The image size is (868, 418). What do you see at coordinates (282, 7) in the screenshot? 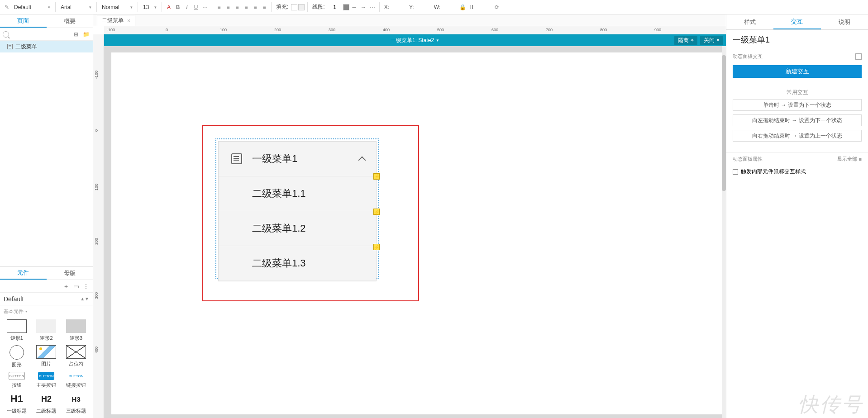
I see `fill-label: 填充:` at bounding box center [282, 7].